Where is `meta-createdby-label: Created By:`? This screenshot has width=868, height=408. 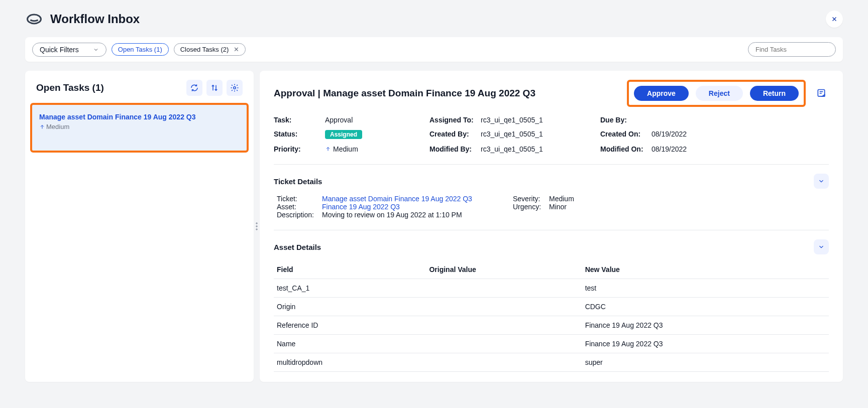 meta-createdby-label: Created By: is located at coordinates (452, 134).